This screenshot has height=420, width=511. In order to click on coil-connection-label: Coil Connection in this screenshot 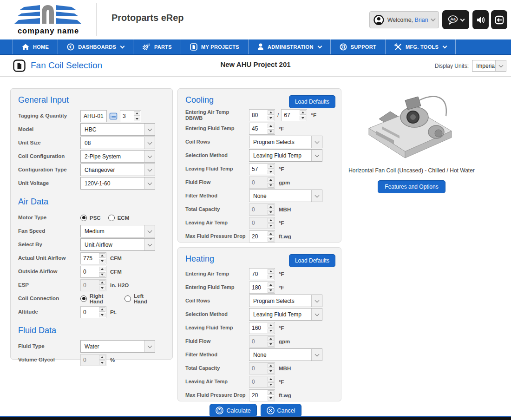, I will do `click(49, 298)`.